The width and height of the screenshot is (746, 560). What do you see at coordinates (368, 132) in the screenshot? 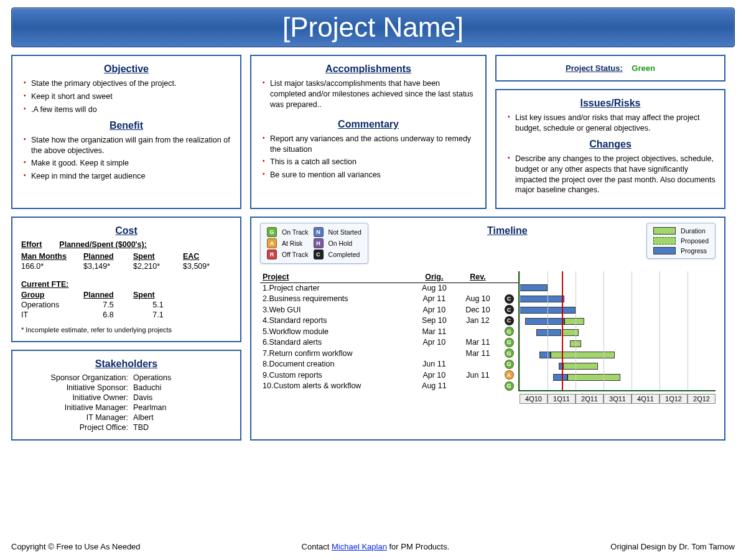
I see `accomplishments-panel: Accomplishments List major tasks/accompl…` at bounding box center [368, 132].